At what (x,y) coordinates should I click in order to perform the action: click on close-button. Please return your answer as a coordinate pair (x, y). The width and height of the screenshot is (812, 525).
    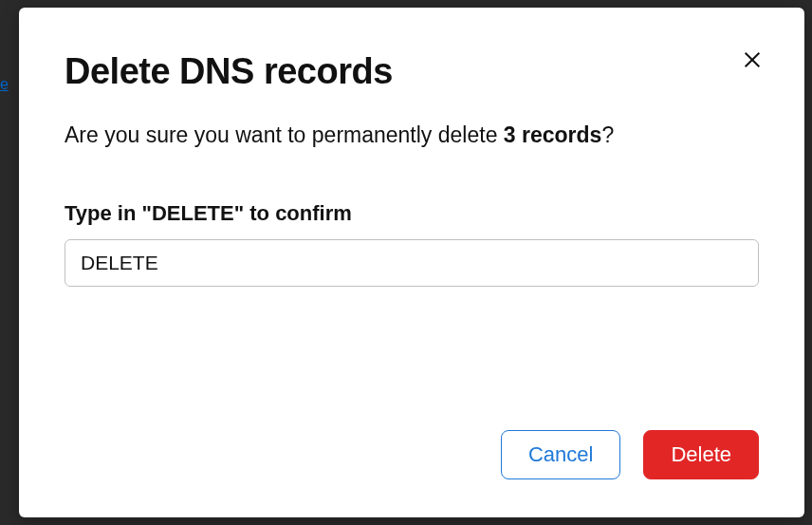
    Looking at the image, I should click on (752, 60).